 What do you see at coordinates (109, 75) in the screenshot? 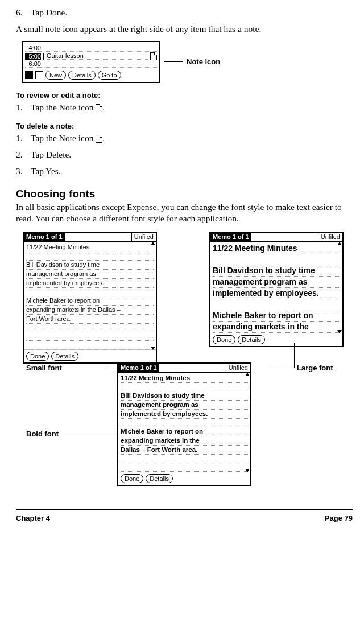
I see `goto-button: Go to` at bounding box center [109, 75].